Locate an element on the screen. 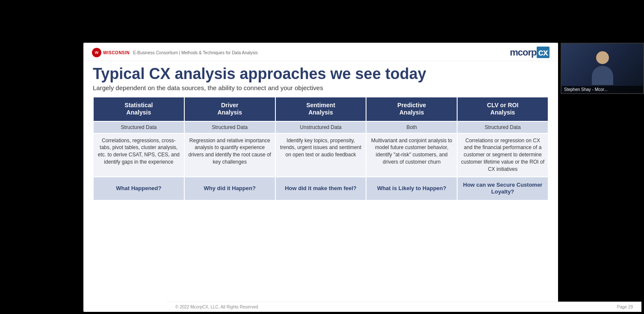 The image size is (644, 314). col-header-clv: CLV or ROIAnalysis is located at coordinates (503, 109).